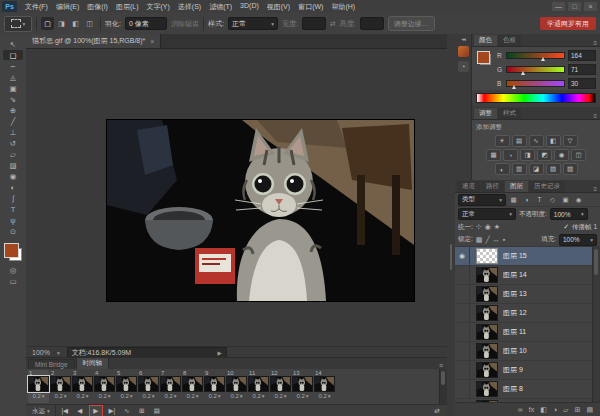 This screenshot has height=416, width=600. I want to click on selective-color-icon: ▨, so click(570, 169).